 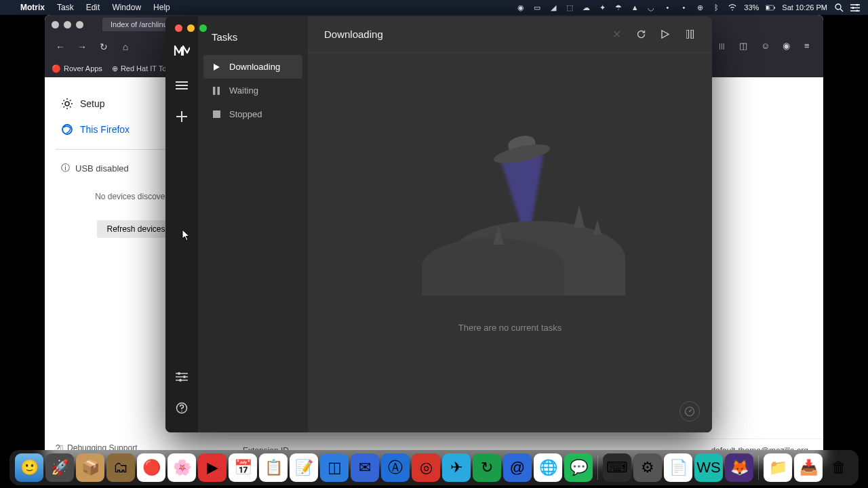 I want to click on dock-calendar: 📅, so click(x=243, y=468).